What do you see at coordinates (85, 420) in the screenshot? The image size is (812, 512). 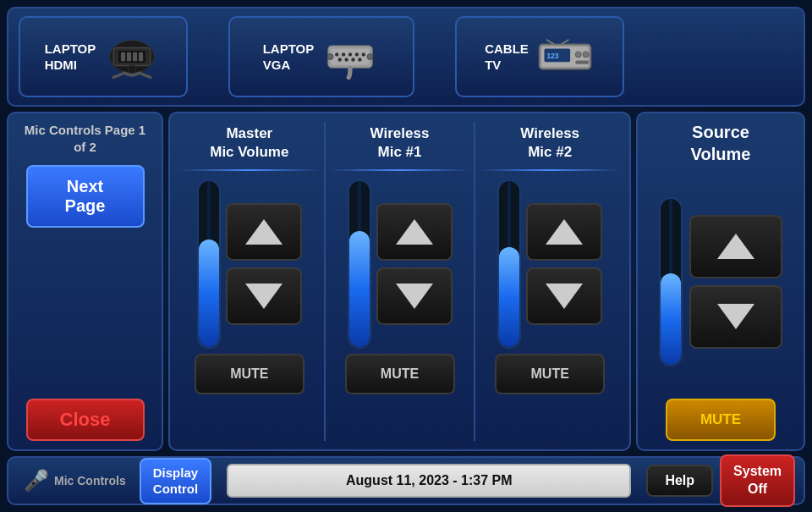 I see `close-button: Close` at bounding box center [85, 420].